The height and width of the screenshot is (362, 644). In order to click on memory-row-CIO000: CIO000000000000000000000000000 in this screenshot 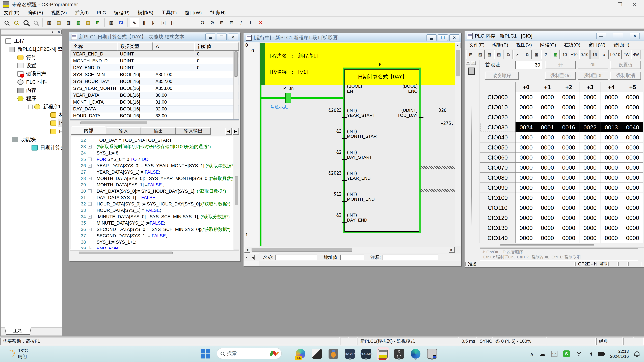, I will do `click(562, 97)`.